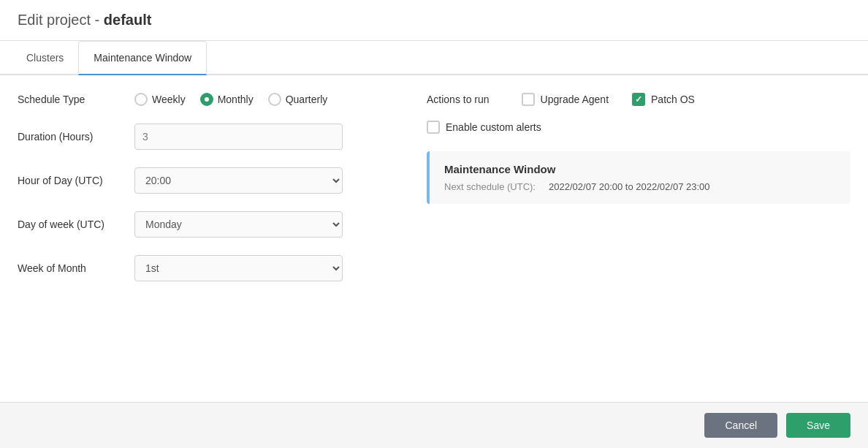 Image resolution: width=868 pixels, height=448 pixels. I want to click on day-of-week-control: Monday Tuesday Wednesday Thursday Friday…, so click(259, 224).